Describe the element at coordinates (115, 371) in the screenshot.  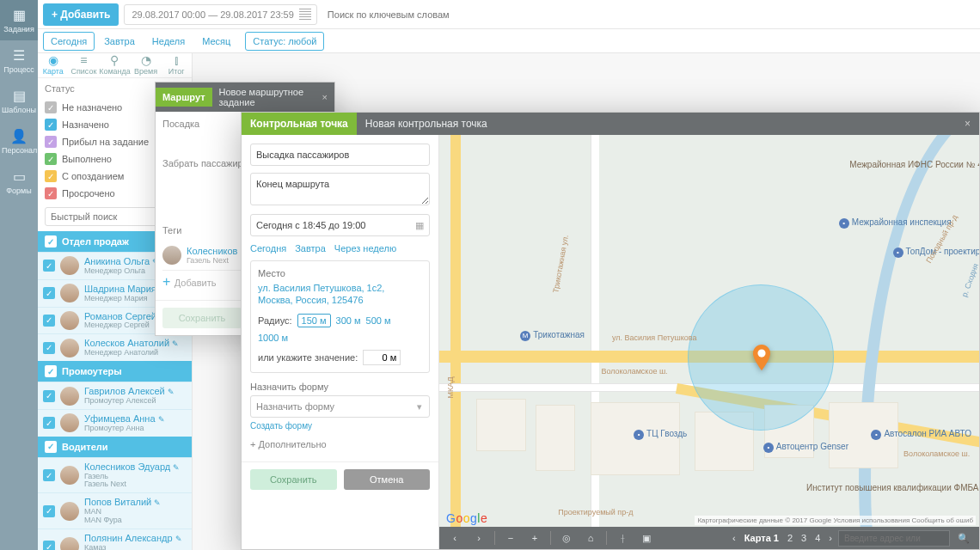
I see `group-header: ✓Промоутеры` at that location.